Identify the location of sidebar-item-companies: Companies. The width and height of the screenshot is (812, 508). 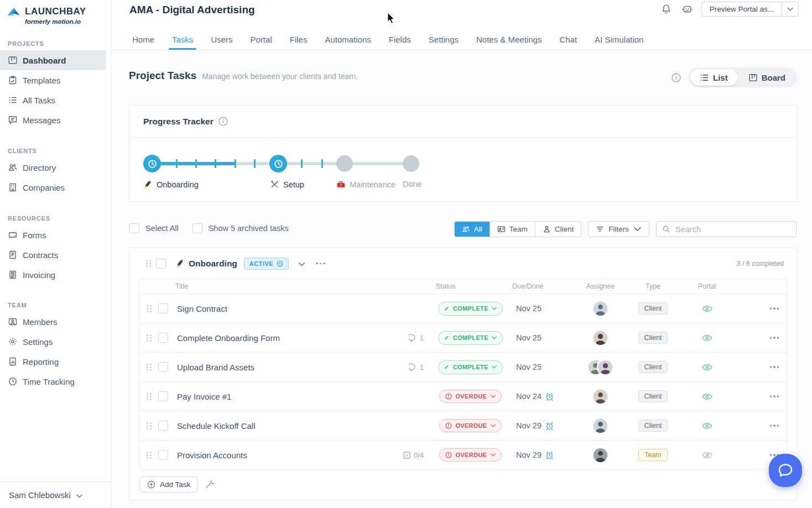
(55, 187).